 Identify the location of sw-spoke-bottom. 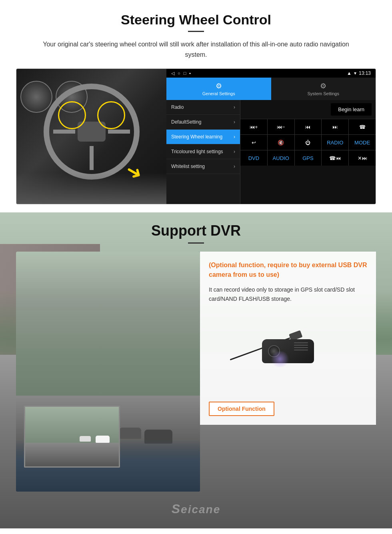
(92, 158).